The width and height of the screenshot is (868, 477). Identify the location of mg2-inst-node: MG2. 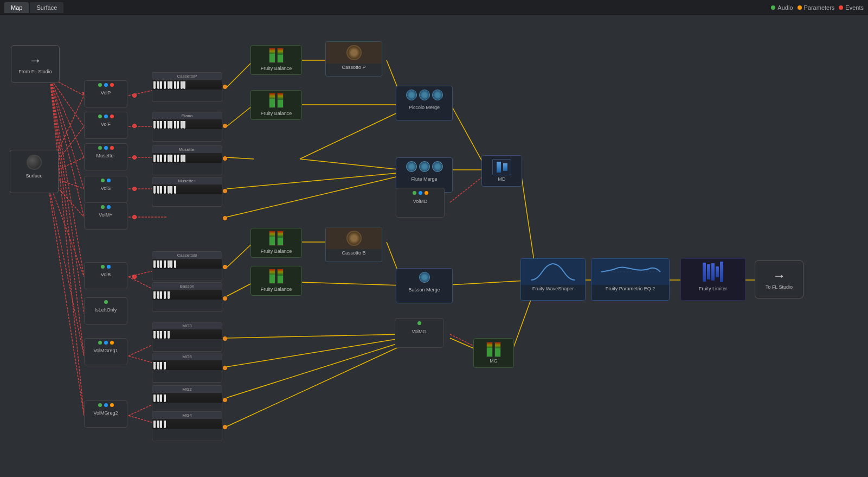
(187, 400).